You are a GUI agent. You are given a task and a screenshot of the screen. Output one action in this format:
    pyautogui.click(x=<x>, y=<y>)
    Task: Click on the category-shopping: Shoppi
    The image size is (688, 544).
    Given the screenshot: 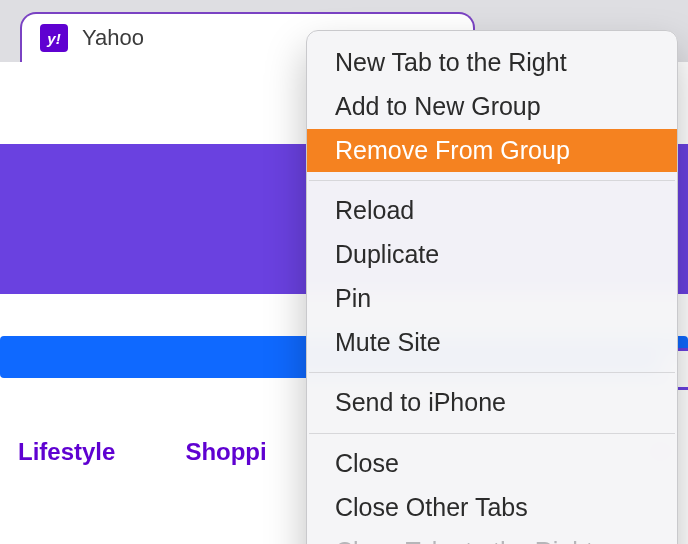 What is the action you would take?
    pyautogui.click(x=226, y=452)
    